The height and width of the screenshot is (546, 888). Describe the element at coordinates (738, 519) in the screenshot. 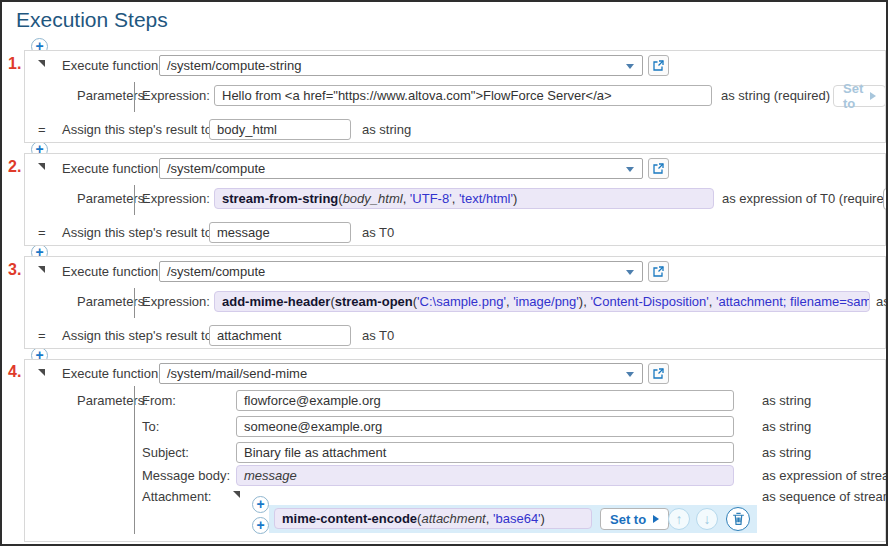

I see `trash-icon` at that location.